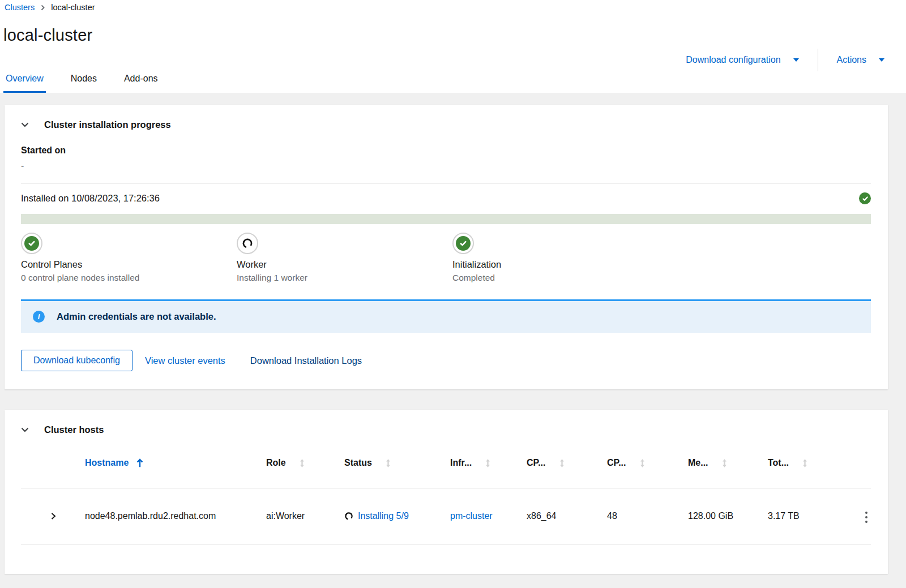 The image size is (906, 588). What do you see at coordinates (446, 125) in the screenshot?
I see `installation-section-header: Cluster installation progress` at bounding box center [446, 125].